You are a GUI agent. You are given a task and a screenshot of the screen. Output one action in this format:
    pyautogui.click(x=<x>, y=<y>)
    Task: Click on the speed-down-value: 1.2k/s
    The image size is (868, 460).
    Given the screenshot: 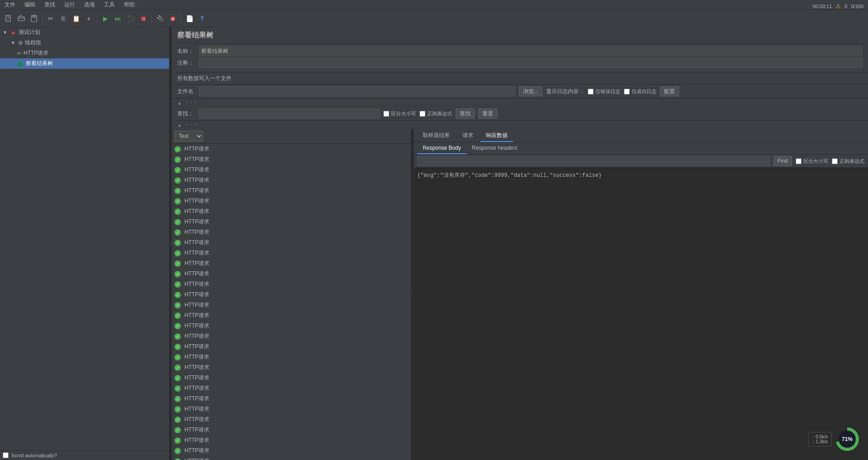 What is the action you would take?
    pyautogui.click(x=822, y=441)
    